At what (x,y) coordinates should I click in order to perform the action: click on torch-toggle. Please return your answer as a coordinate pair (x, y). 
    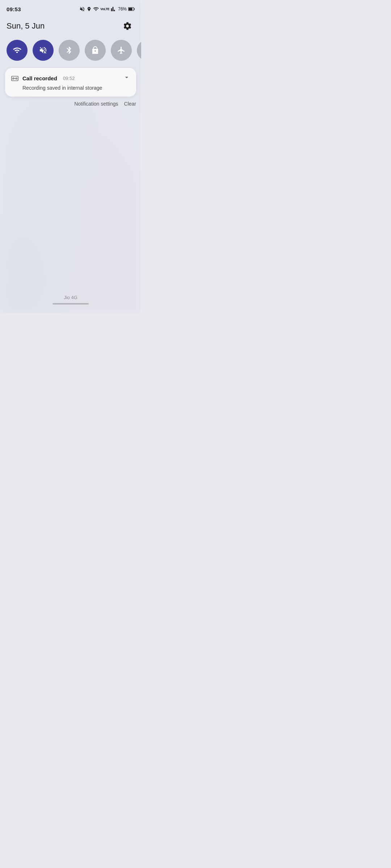
    Looking at the image, I should click on (139, 50).